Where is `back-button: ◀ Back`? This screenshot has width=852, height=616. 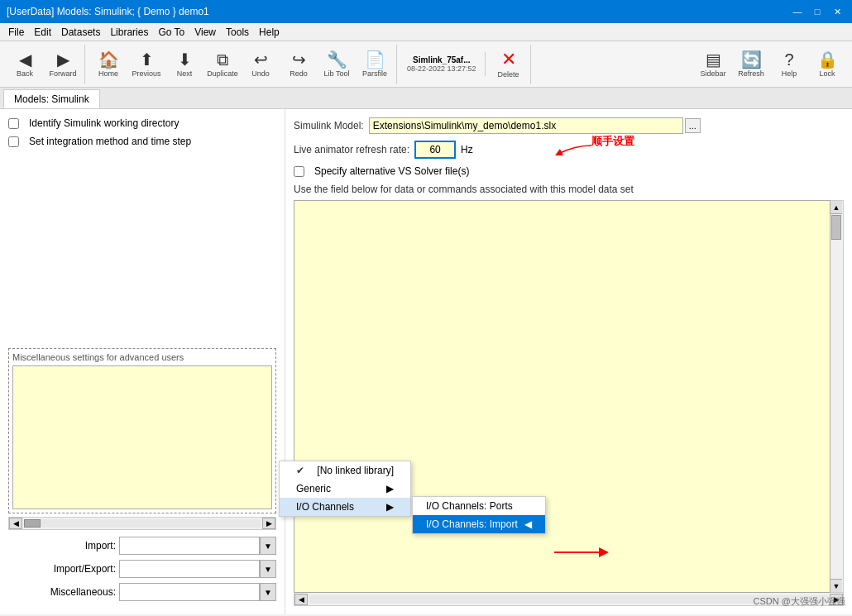
back-button: ◀ Back is located at coordinates (25, 64).